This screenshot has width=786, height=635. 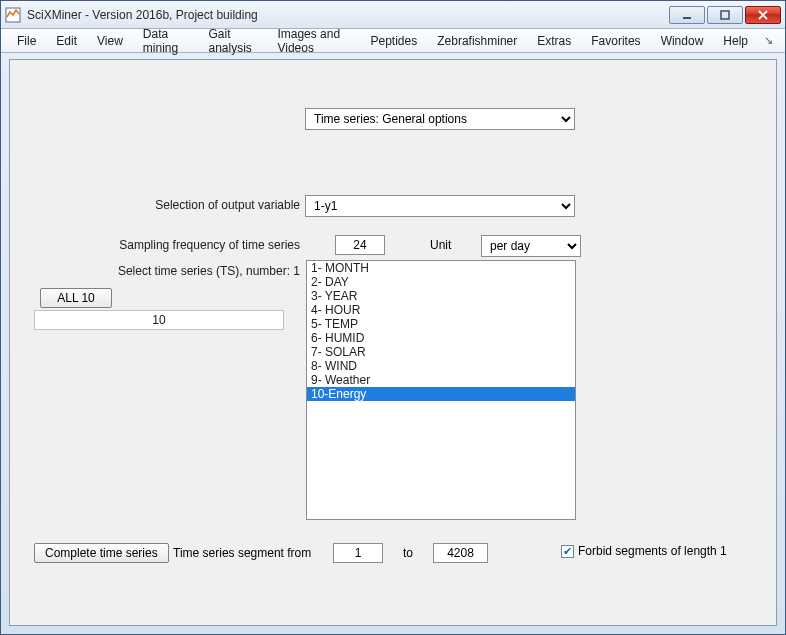 What do you see at coordinates (440, 245) in the screenshot?
I see `unit-label: Unit` at bounding box center [440, 245].